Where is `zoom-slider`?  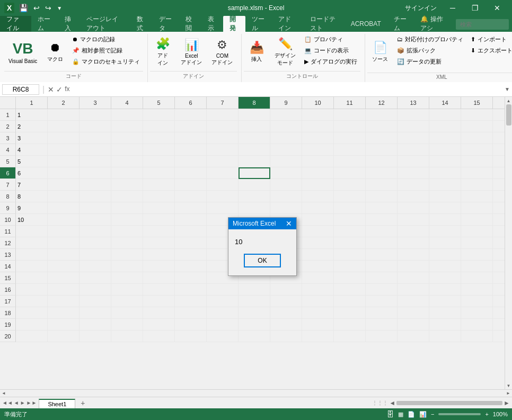 zoom-slider is located at coordinates (460, 414).